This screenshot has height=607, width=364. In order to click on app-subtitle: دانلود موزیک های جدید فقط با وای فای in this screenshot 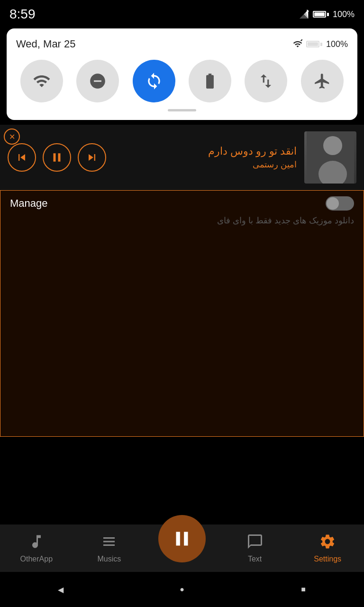, I will do `click(182, 221)`.